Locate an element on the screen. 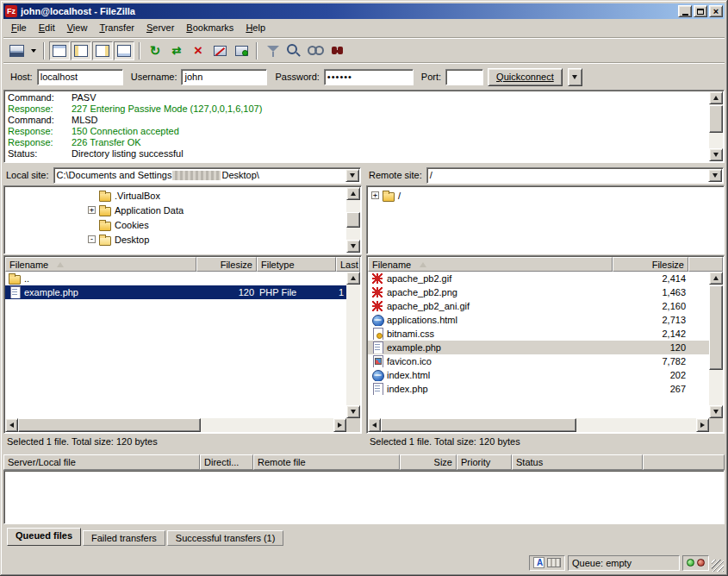  queue-tab: Queued files is located at coordinates (44, 536).